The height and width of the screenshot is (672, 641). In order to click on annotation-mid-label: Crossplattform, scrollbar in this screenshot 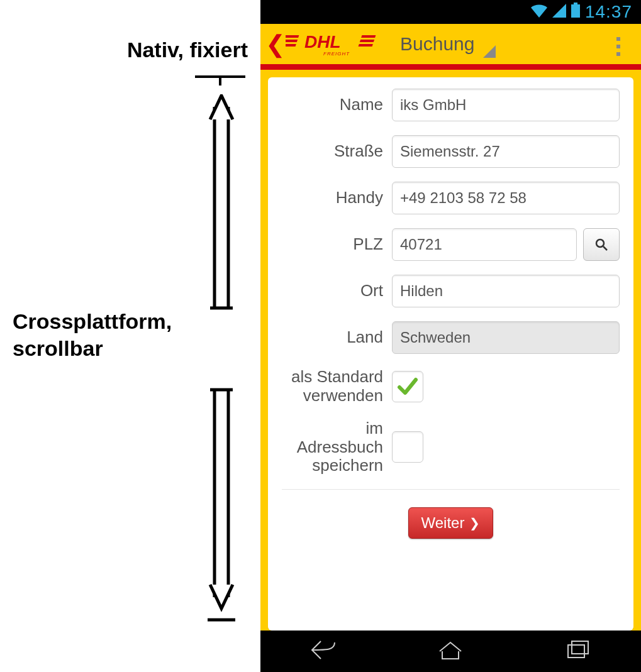, I will do `click(92, 334)`.